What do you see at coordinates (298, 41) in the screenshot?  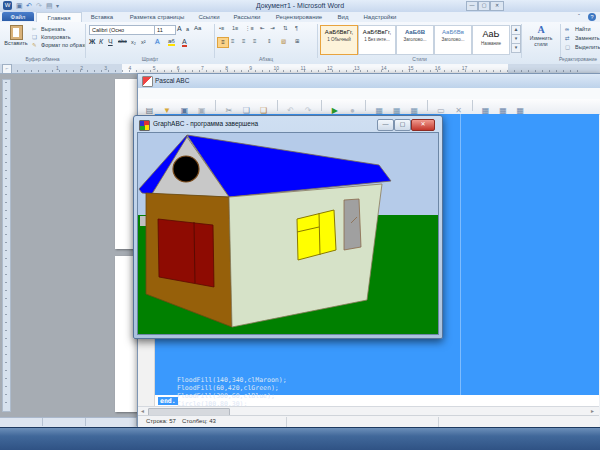 I see `borders-button: ⊞` at bounding box center [298, 41].